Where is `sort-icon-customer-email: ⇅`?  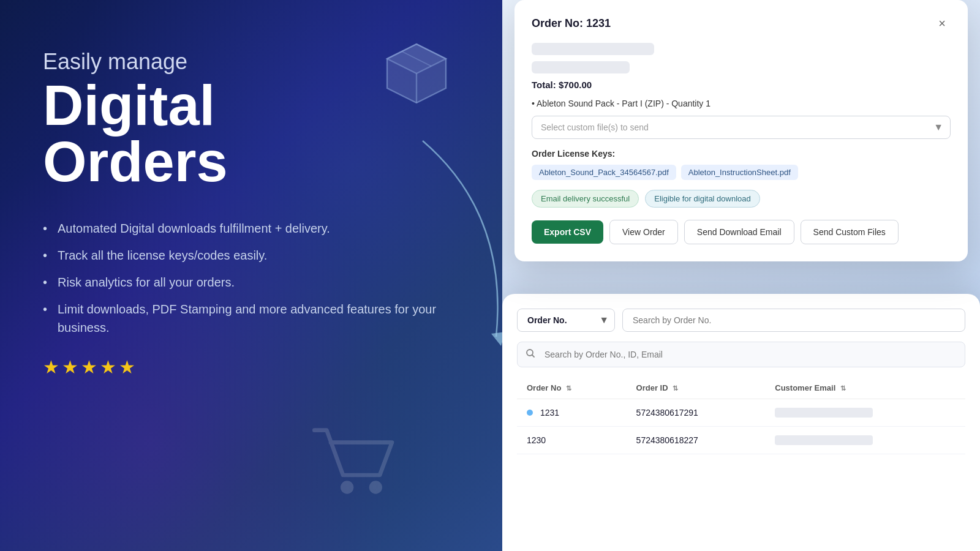
sort-icon-customer-email: ⇅ is located at coordinates (843, 388).